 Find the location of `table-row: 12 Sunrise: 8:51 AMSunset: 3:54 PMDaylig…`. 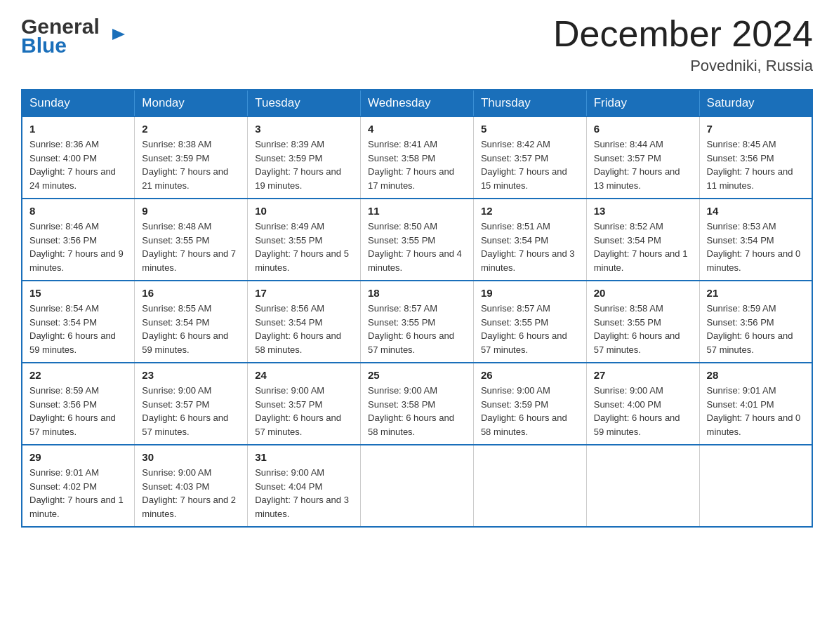

table-row: 12 Sunrise: 8:51 AMSunset: 3:54 PMDaylig… is located at coordinates (529, 240).